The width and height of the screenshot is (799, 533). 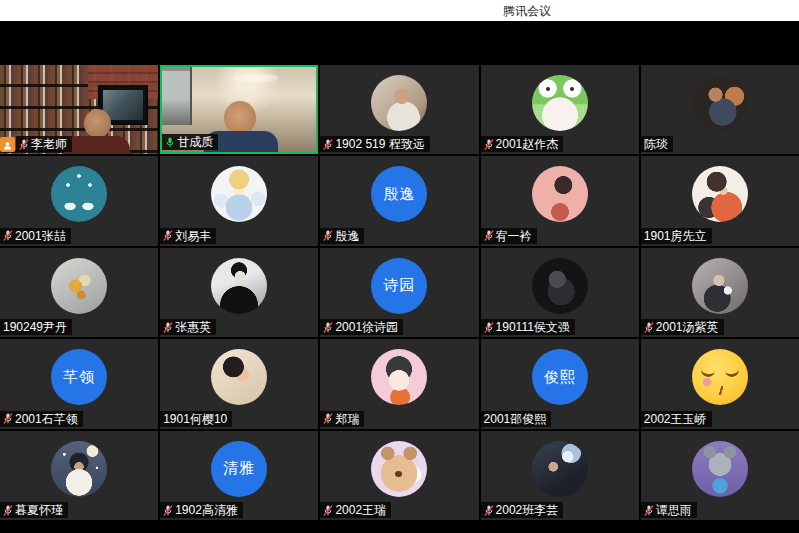 I want to click on tile-footer: 2002王瑞, so click(x=356, y=510).